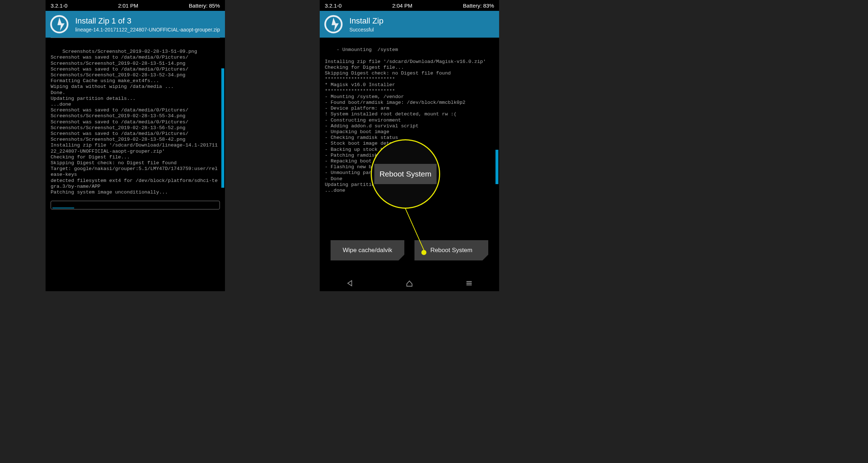 This screenshot has width=868, height=463. What do you see at coordinates (469, 283) in the screenshot?
I see `menu-icon` at bounding box center [469, 283].